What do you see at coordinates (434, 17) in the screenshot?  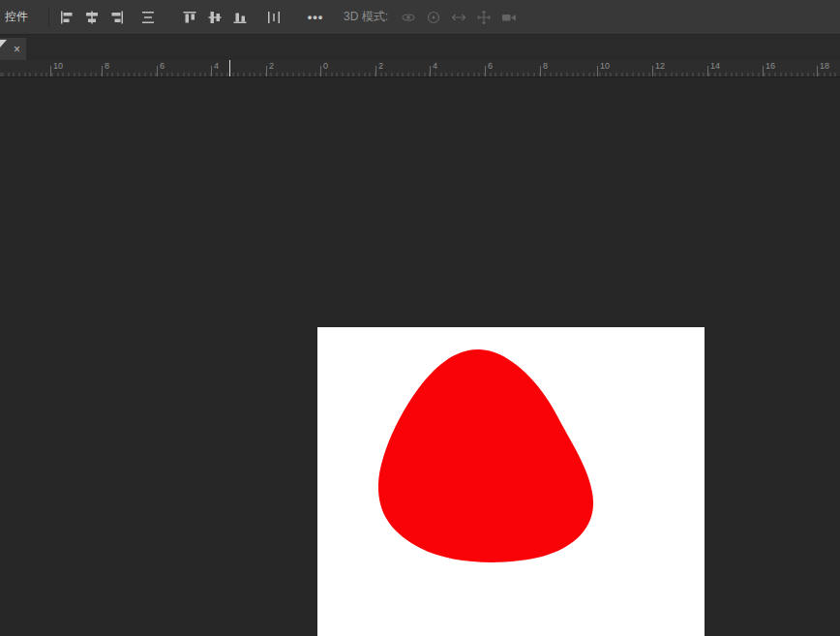 I see `3d-roll-button` at bounding box center [434, 17].